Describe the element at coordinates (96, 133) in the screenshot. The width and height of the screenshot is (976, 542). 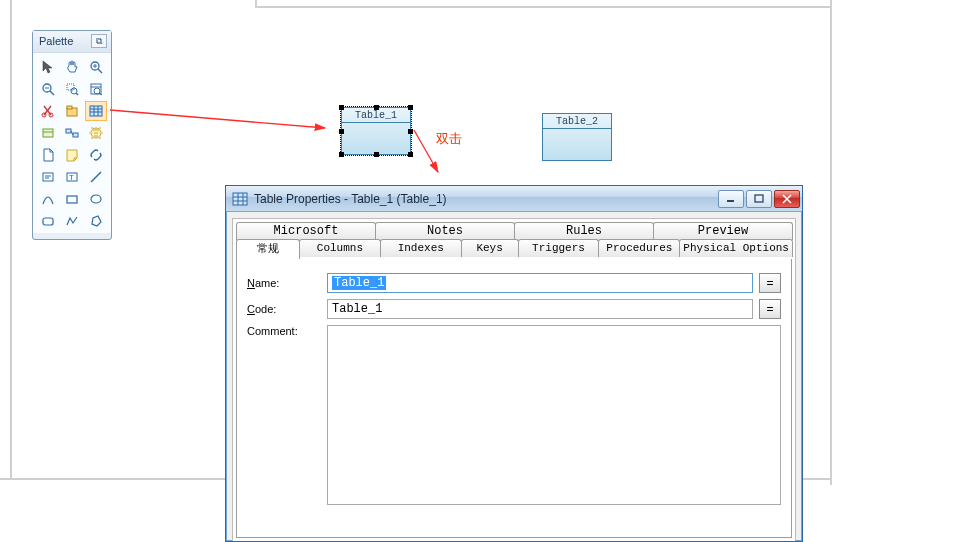
I see `procedure-tool` at that location.